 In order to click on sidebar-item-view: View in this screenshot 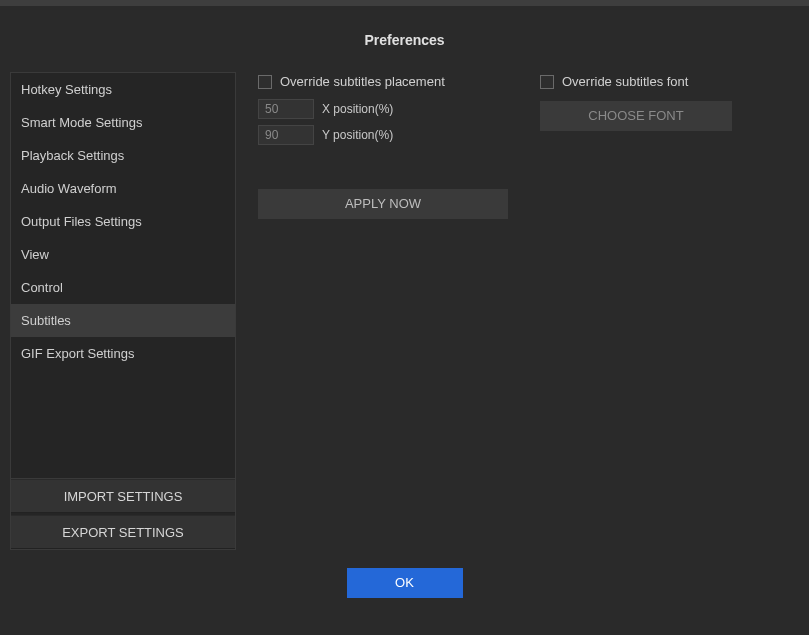, I will do `click(123, 254)`.